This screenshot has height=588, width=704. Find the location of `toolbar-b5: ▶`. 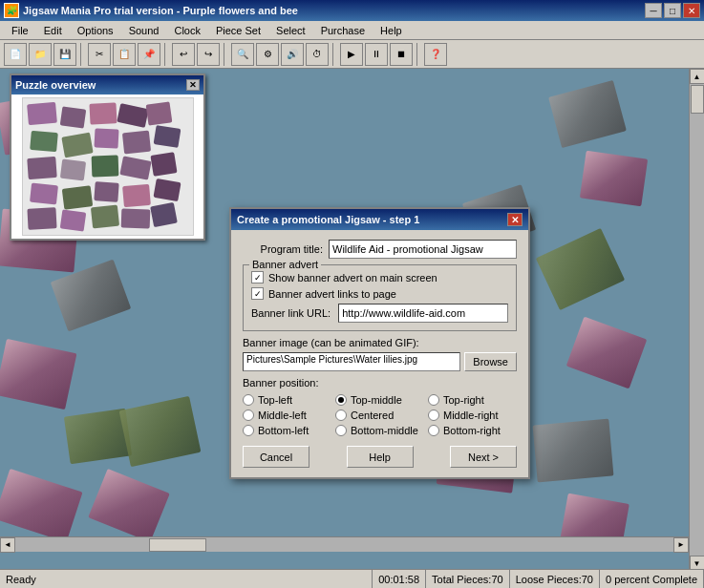

toolbar-b5: ▶ is located at coordinates (352, 54).